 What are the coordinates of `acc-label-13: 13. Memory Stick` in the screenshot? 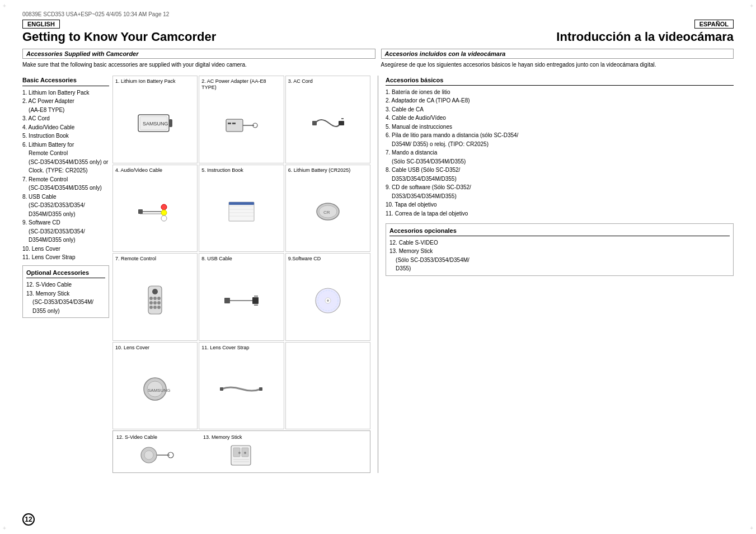 It's located at (223, 438).